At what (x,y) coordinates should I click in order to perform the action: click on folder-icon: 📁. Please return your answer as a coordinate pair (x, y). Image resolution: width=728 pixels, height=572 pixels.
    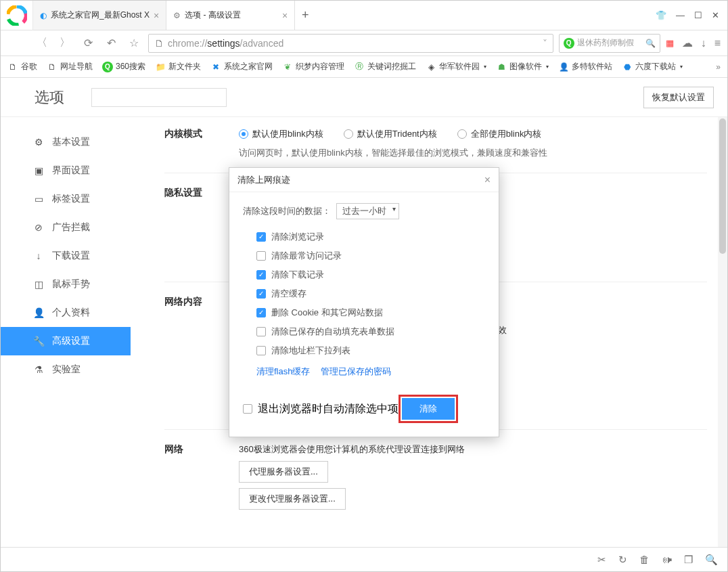
    Looking at the image, I should click on (160, 67).